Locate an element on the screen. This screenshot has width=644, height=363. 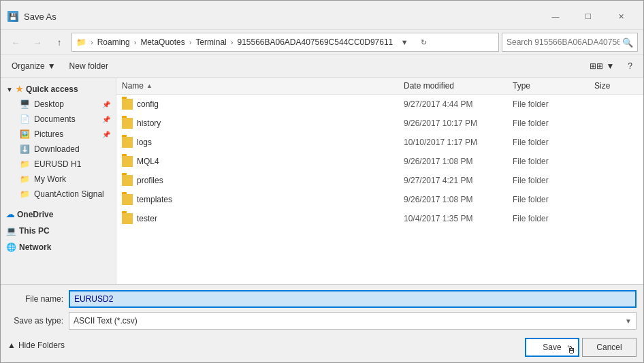
sidebar-thispc-header: 💻 This PC is located at coordinates (59, 230).